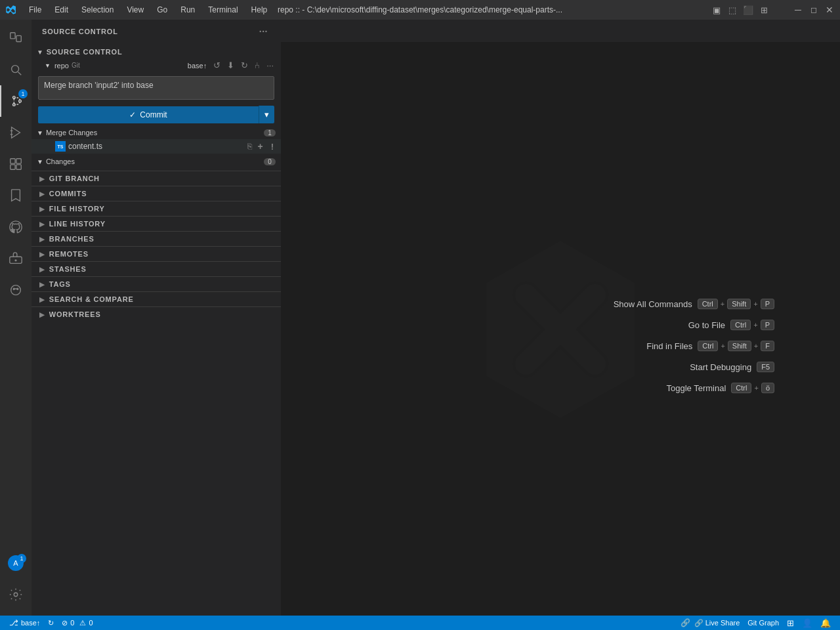  Describe the element at coordinates (156, 161) in the screenshot. I see `changes-header: ▼ Changes 0` at that location.